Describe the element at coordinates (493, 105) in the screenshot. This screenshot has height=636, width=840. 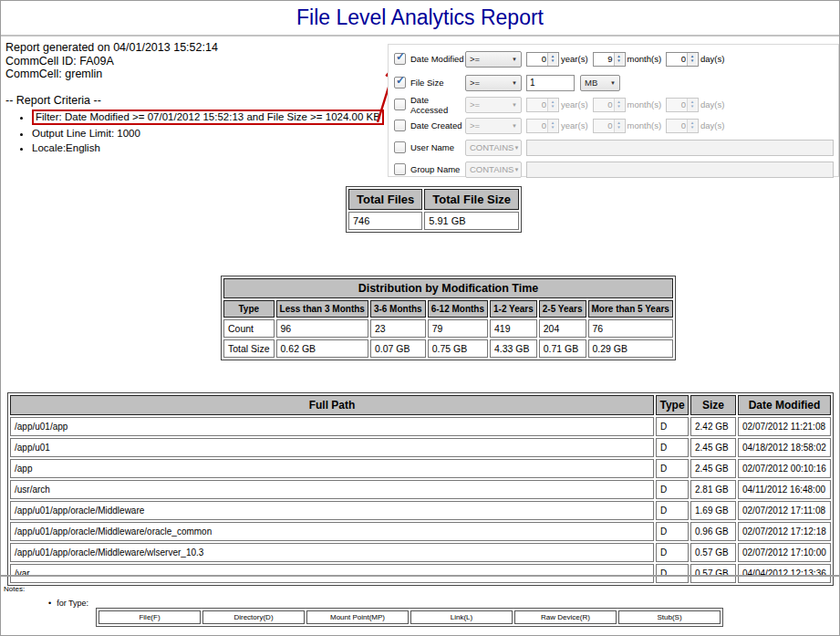
I see `date-accessed-operator-dropdown: >= ▼` at that location.